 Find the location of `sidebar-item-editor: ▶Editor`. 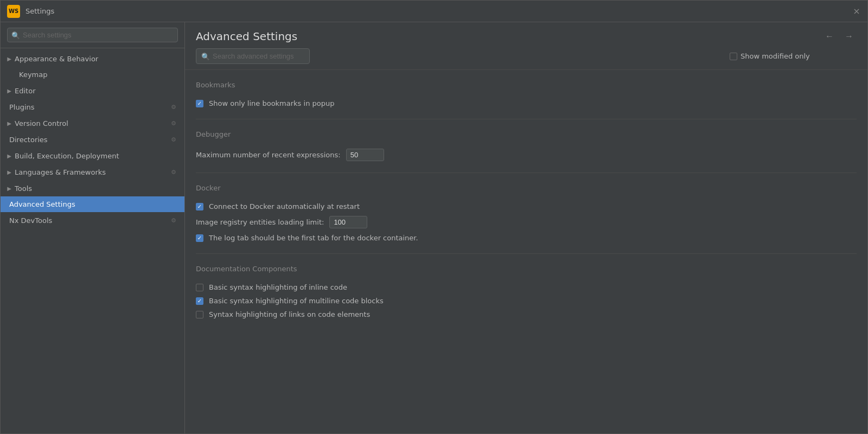

sidebar-item-editor: ▶Editor is located at coordinates (92, 91).